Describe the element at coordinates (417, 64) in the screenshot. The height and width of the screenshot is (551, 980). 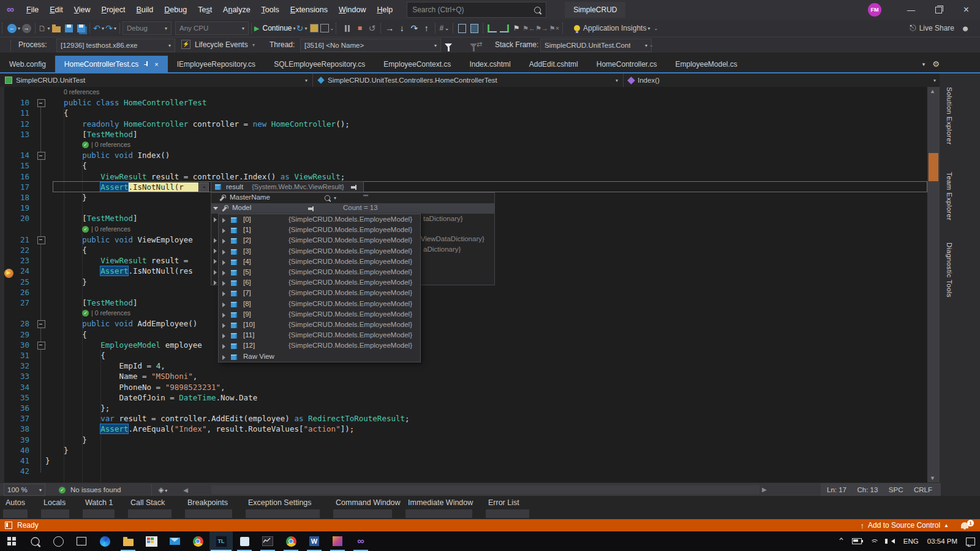
I see `tab-employeecontext-cs: EmployeeContext.cs` at that location.